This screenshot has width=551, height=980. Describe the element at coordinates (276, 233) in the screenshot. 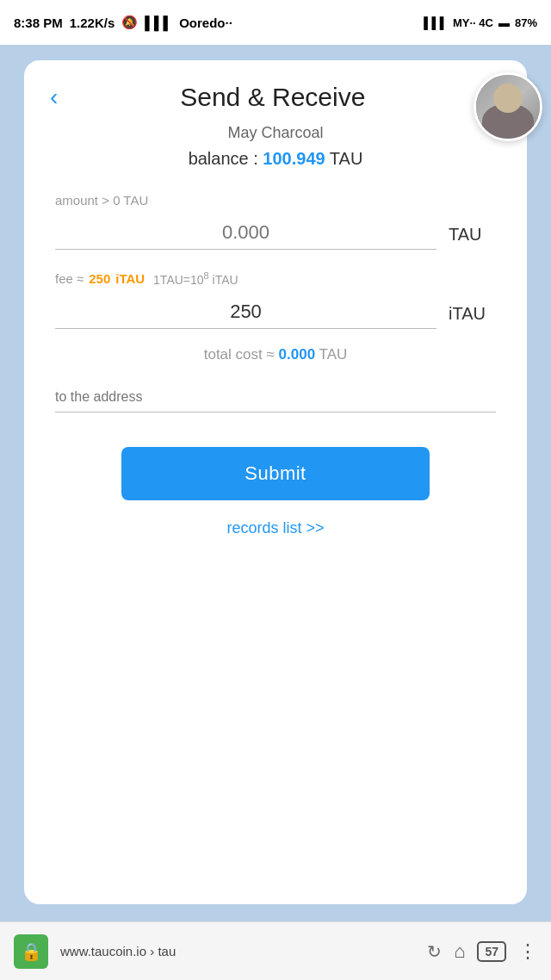

I see `amount-row: TAU` at that location.